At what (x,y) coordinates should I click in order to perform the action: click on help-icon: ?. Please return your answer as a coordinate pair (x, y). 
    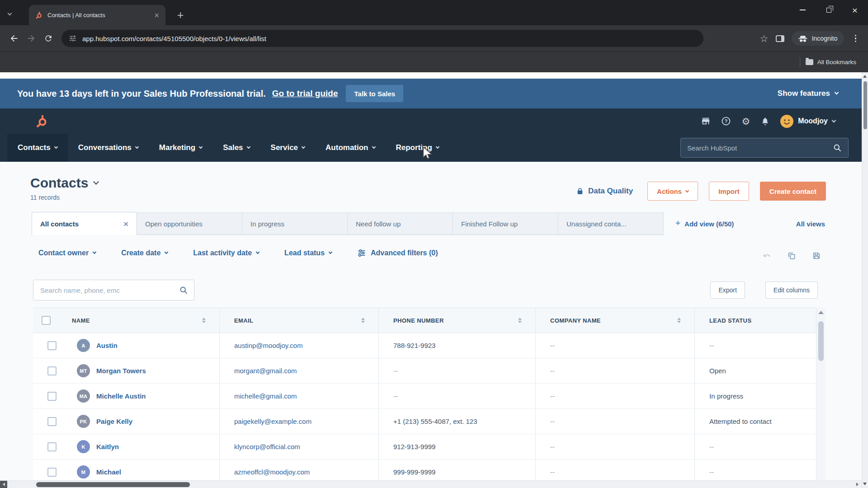
    Looking at the image, I should click on (726, 121).